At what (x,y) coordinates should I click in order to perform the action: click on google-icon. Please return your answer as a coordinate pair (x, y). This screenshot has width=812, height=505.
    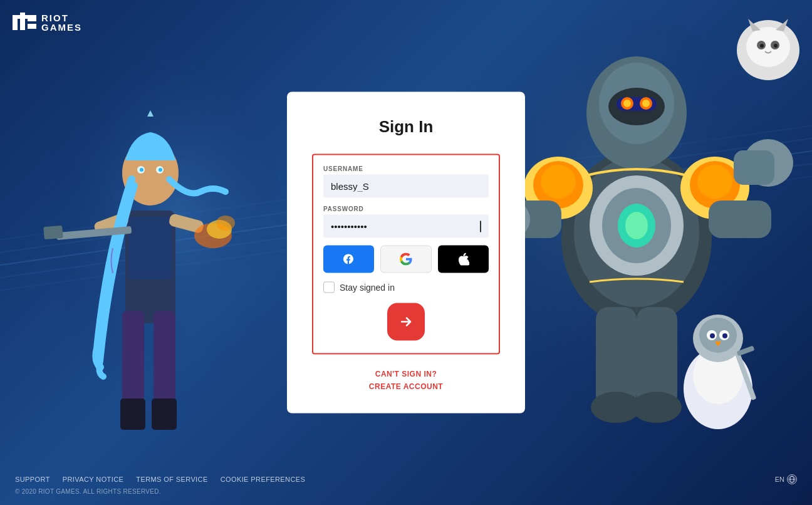
    Looking at the image, I should click on (406, 259).